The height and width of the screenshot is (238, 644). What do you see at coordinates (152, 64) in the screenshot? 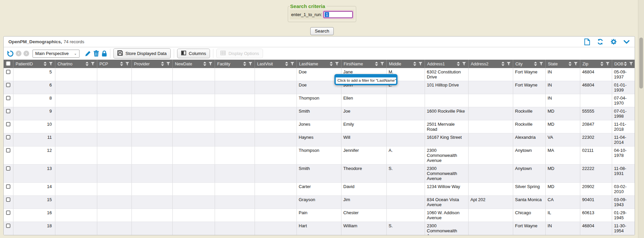
I see `column-header-provider: Provider` at bounding box center [152, 64].